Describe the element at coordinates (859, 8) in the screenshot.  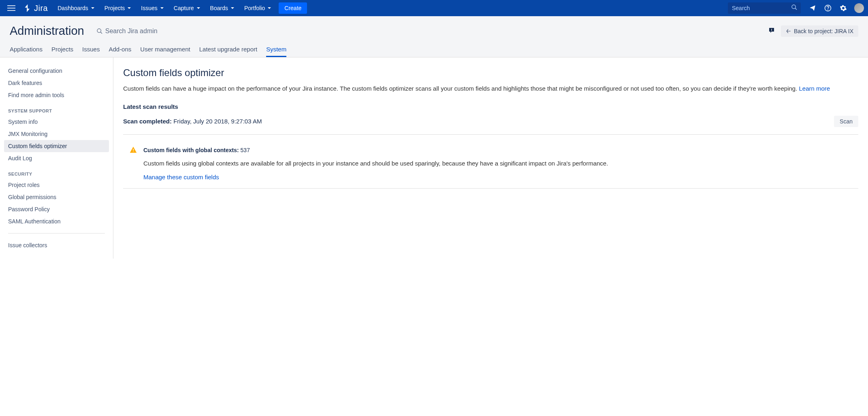
I see `user-avatar` at that location.